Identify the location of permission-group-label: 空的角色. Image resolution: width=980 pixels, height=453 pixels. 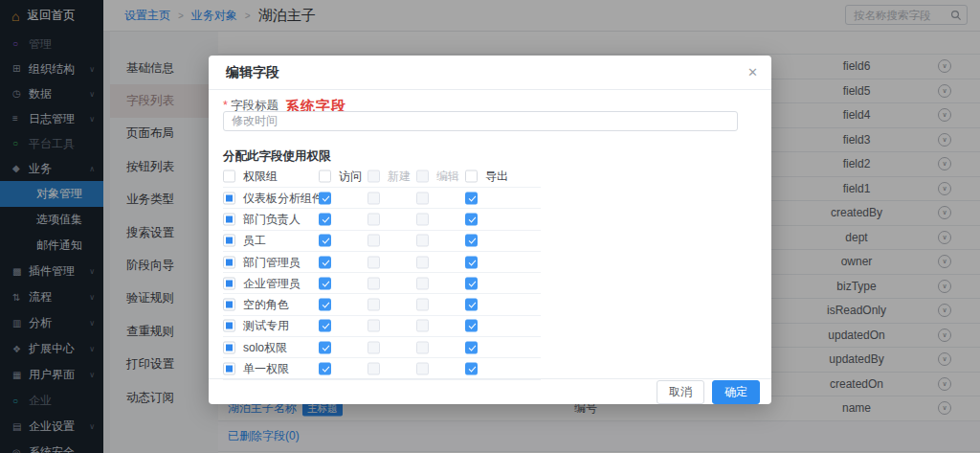
(266, 305).